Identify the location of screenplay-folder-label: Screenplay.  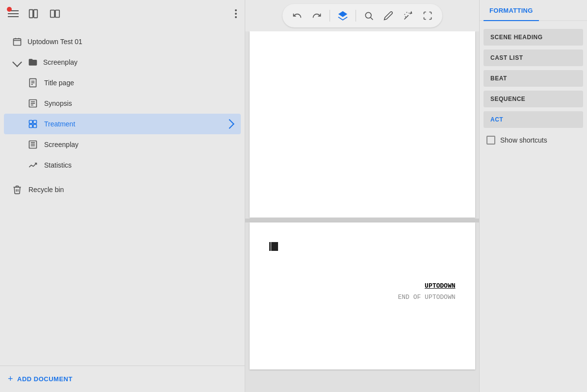
(138, 62).